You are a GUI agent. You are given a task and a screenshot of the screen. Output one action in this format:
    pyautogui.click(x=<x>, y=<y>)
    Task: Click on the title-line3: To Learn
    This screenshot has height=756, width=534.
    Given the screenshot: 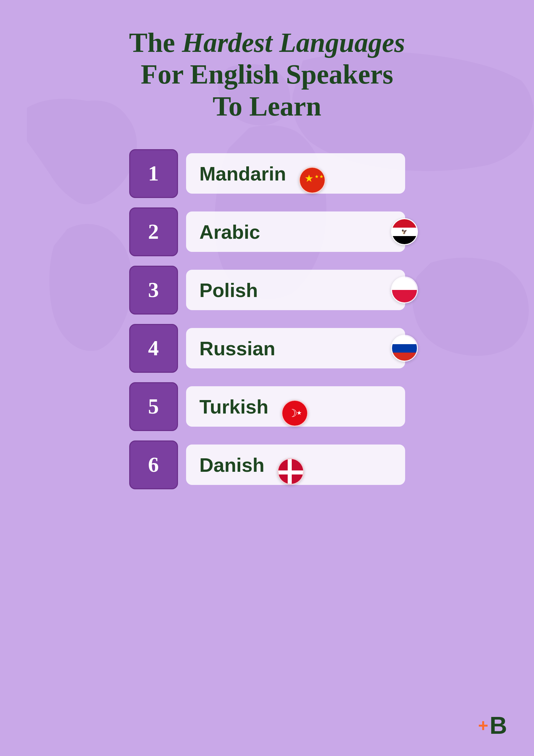 What is the action you would take?
    pyautogui.click(x=267, y=106)
    